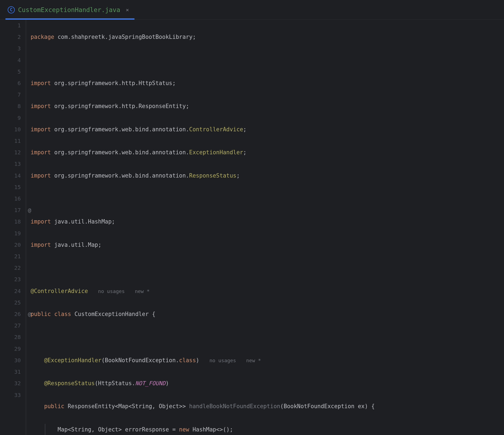 Image resolution: width=504 pixels, height=435 pixels. I want to click on line-number: 2, so click(10, 37).